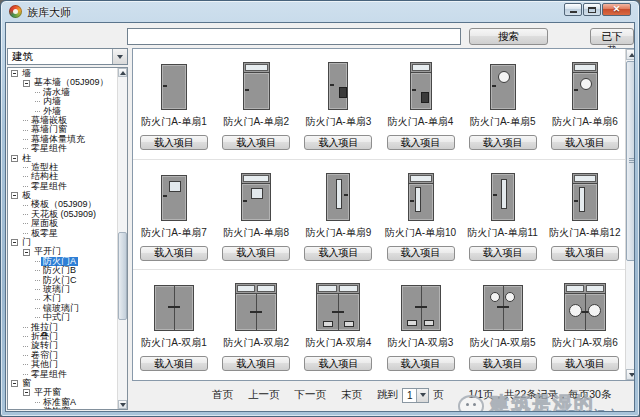 The image size is (640, 417). I want to click on single-door-graphic, so click(256, 202).